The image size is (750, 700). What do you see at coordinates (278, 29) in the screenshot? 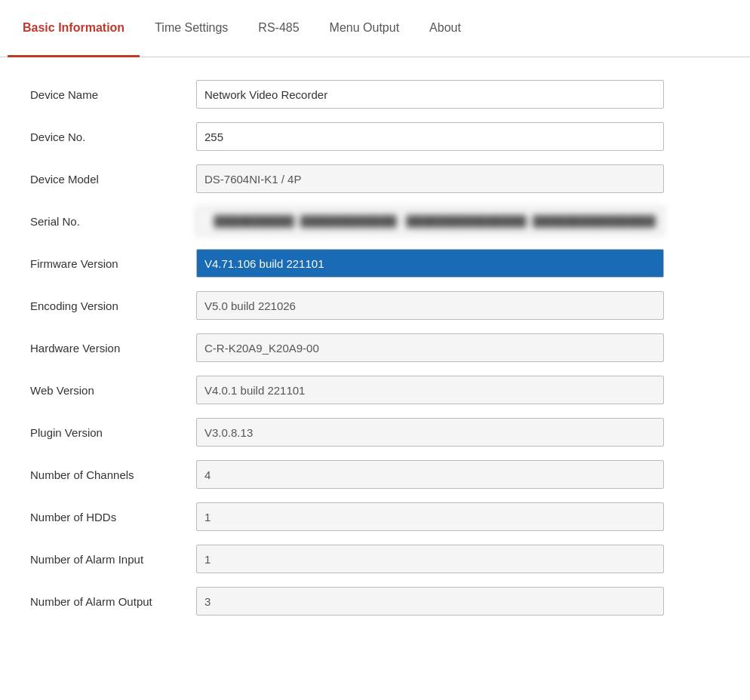
I see `tab-rs485: RS-485` at bounding box center [278, 29].